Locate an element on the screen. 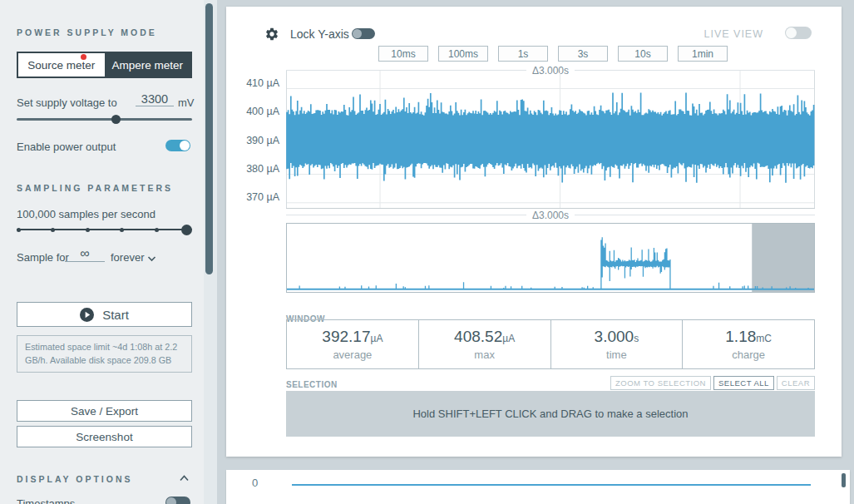 This screenshot has height=504, width=854. timestamps-label: Timestamps is located at coordinates (46, 501).